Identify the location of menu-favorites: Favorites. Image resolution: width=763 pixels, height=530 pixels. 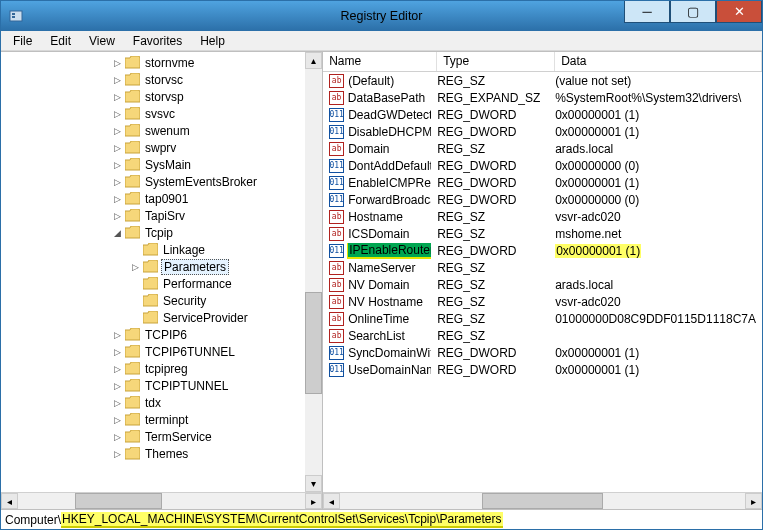
(158, 41).